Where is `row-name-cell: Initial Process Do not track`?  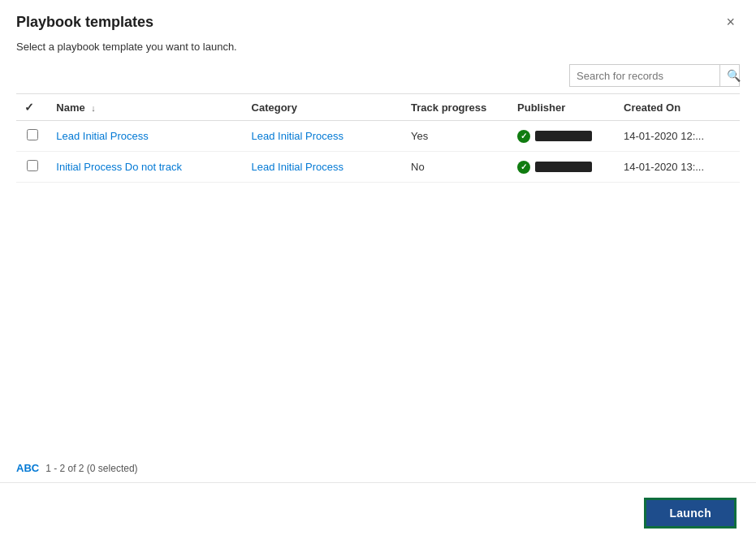
row-name-cell: Initial Process Do not track is located at coordinates (145, 167).